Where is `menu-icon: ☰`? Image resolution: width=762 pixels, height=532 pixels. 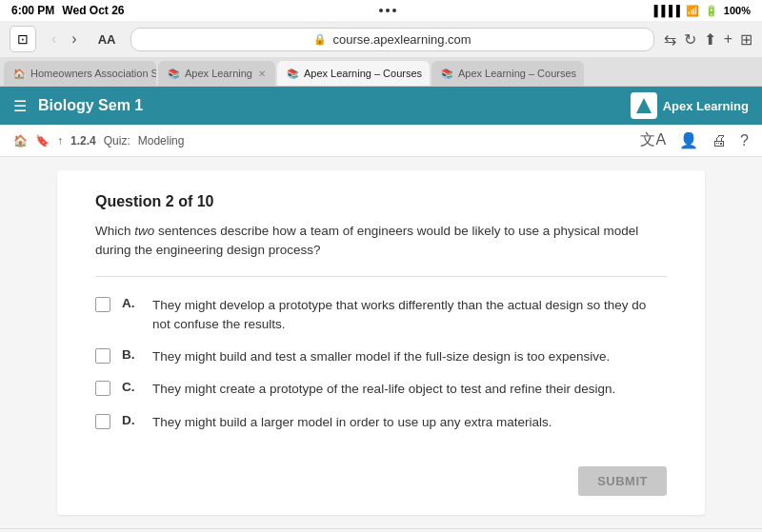
menu-icon: ☰ is located at coordinates (20, 107).